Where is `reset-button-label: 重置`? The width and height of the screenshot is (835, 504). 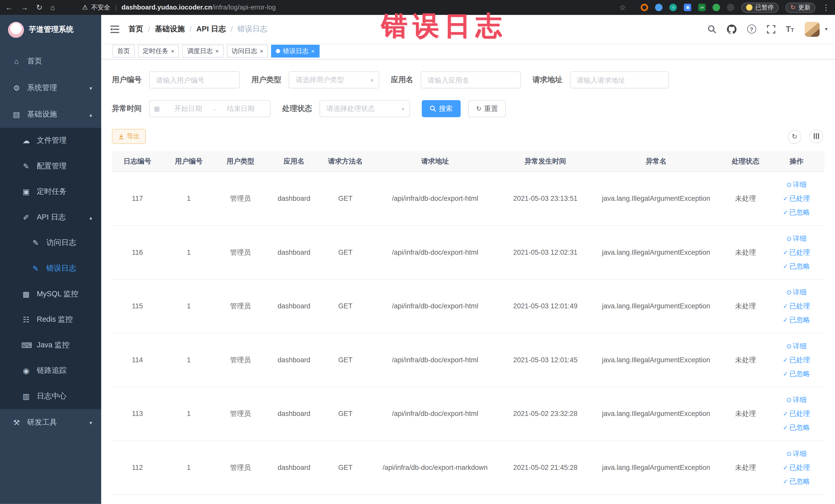
reset-button-label: 重置 is located at coordinates (491, 109).